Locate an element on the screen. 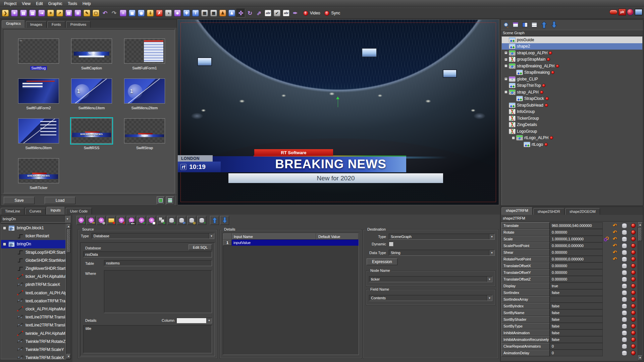  datatype-combo: String ▼ is located at coordinates (442, 253).